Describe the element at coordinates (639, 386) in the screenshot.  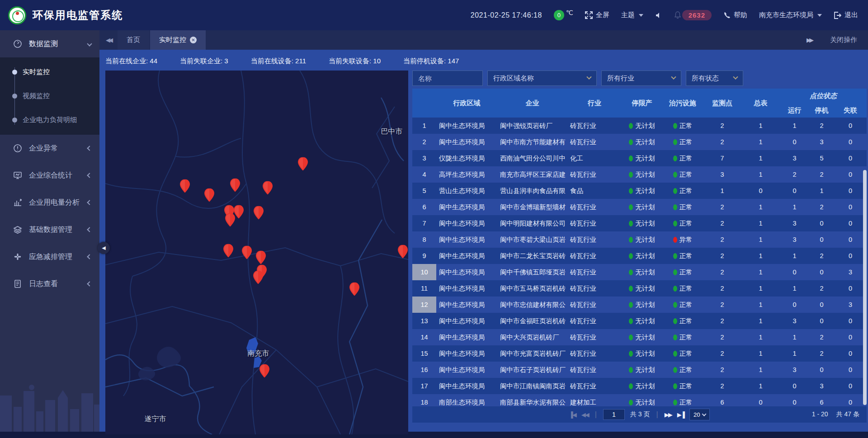
I see `table-row: 17阆中生态环境局阆中市江南镇阆南页岩砖瓦行业无计划正常21030` at that location.